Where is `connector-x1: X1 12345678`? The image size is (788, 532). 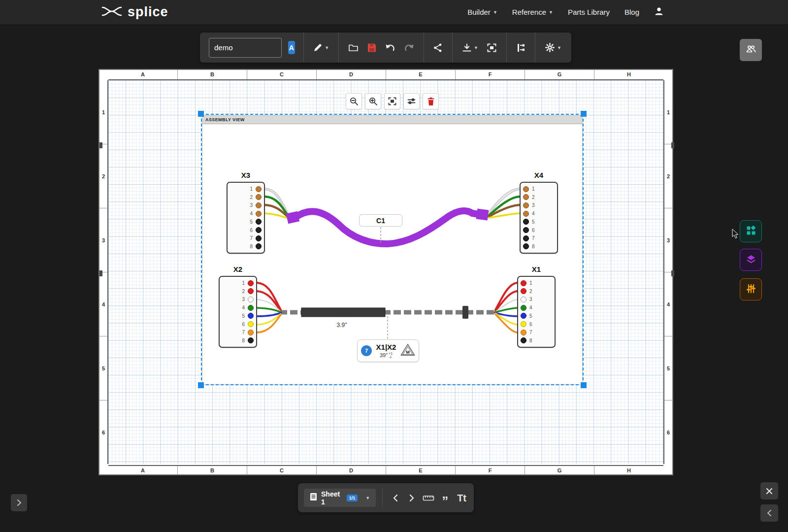
connector-x1: X1 12345678 is located at coordinates (536, 312).